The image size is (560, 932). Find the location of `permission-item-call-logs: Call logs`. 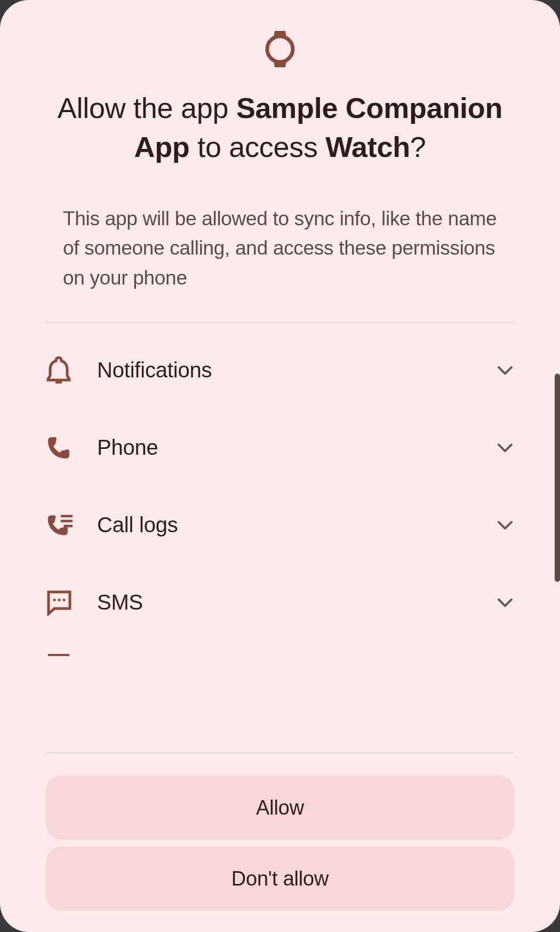

permission-item-call-logs: Call logs is located at coordinates (280, 525).